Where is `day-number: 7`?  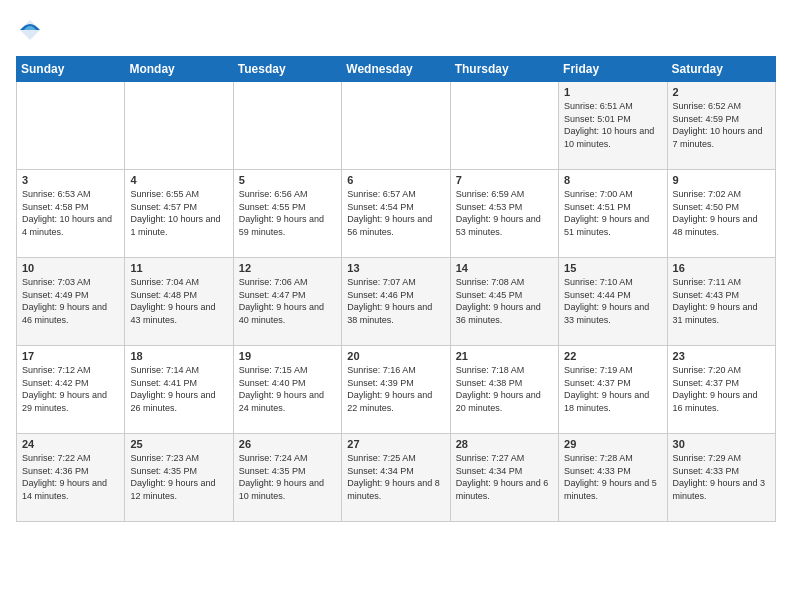
day-number: 7 is located at coordinates (504, 180).